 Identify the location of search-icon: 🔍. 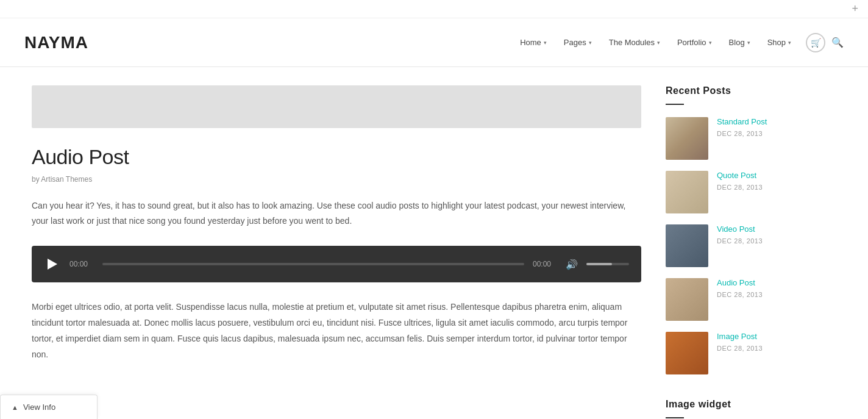
(838, 43).